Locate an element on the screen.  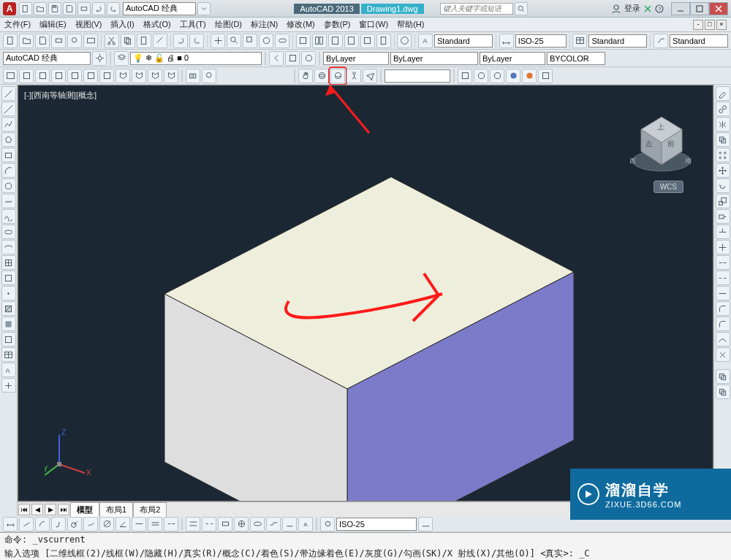
dropdown-icon is located at coordinates (204, 9).